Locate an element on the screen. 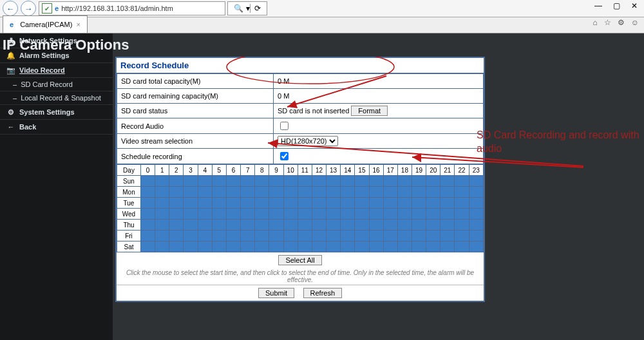 Image resolution: width=644 pixels, height=340 pixels. sidebar-item-video-record: 📷Video Record is located at coordinates (57, 71).